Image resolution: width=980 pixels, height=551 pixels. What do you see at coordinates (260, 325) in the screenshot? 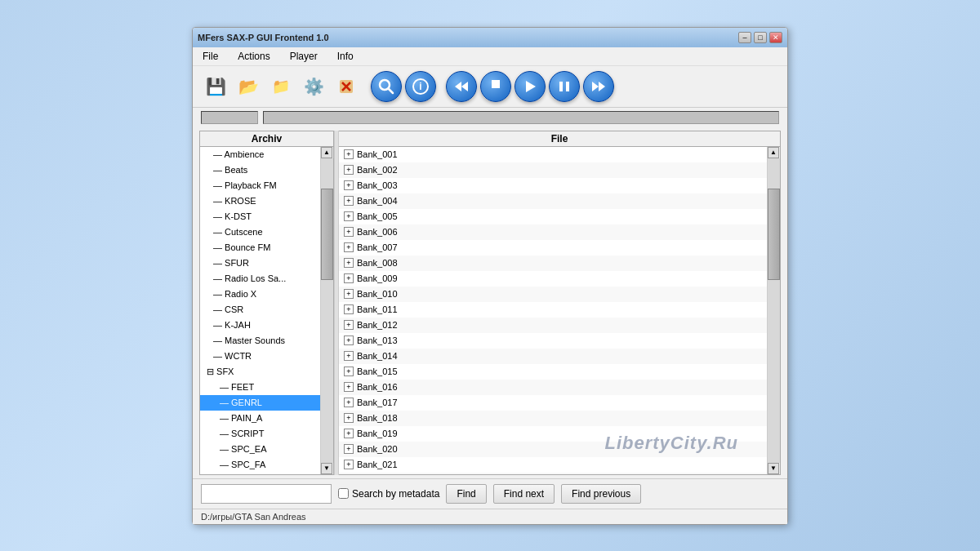
I see `tree-item: — K-JAH` at bounding box center [260, 325].